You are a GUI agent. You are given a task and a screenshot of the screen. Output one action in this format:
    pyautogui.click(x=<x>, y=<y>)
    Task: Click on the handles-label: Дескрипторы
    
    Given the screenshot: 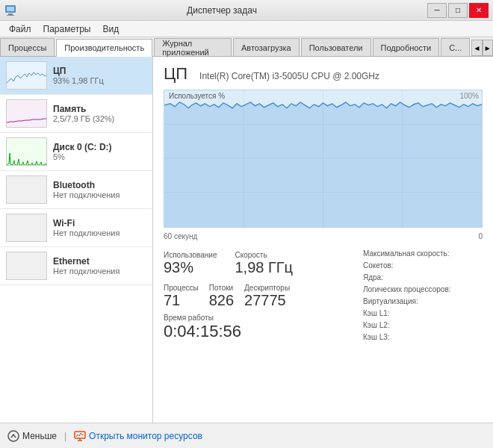 What is the action you would take?
    pyautogui.click(x=267, y=288)
    